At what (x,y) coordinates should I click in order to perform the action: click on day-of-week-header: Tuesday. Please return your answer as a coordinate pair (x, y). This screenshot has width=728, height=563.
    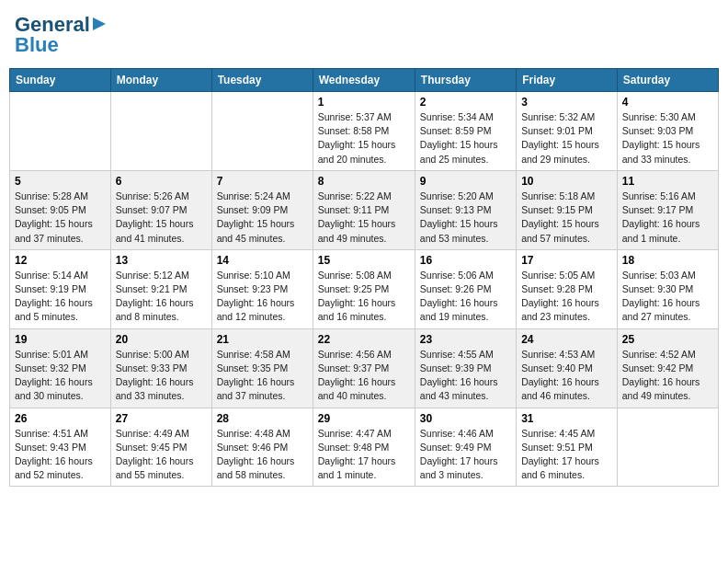
    Looking at the image, I should click on (262, 81).